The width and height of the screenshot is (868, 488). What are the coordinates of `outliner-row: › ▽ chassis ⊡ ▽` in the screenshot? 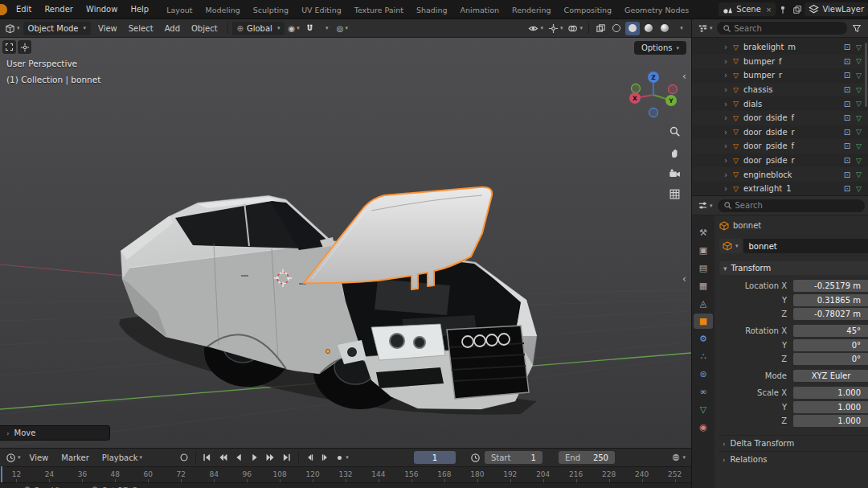 It's located at (780, 90).